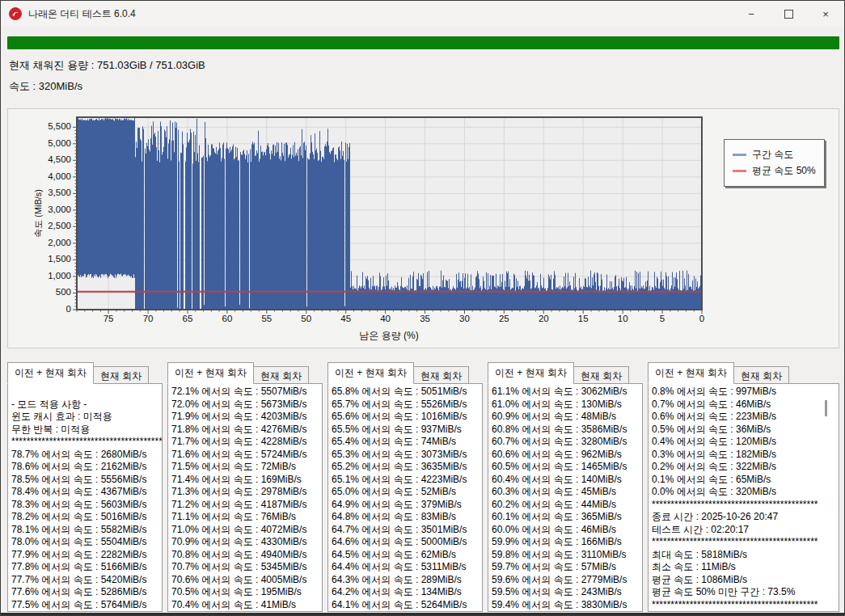 Image resolution: width=845 pixels, height=616 pixels. I want to click on log-line: 78.3% 에서의 속도 : 5603MiB/s, so click(85, 505).